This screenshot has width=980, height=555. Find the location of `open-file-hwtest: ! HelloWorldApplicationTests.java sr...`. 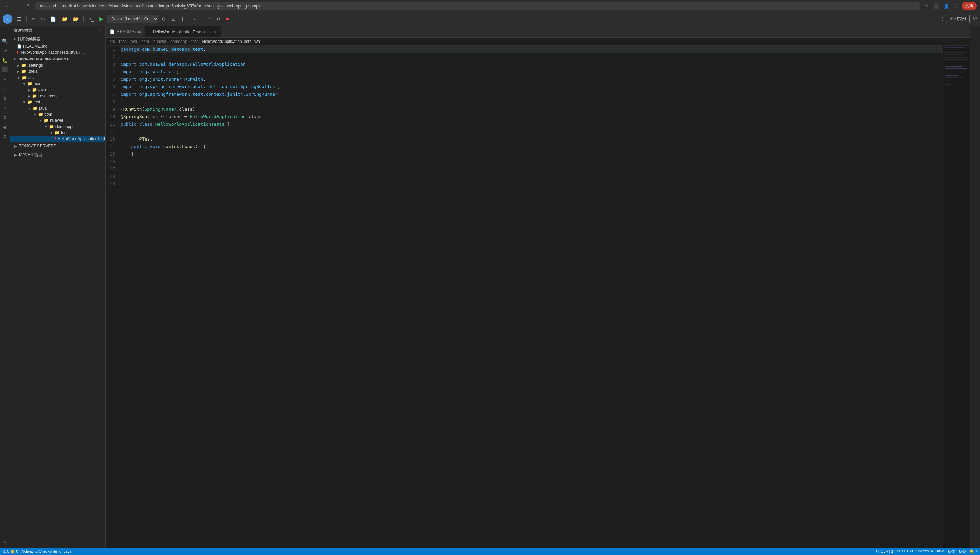

open-file-hwtest: ! HelloWorldApplicationTests.java sr... is located at coordinates (58, 53).